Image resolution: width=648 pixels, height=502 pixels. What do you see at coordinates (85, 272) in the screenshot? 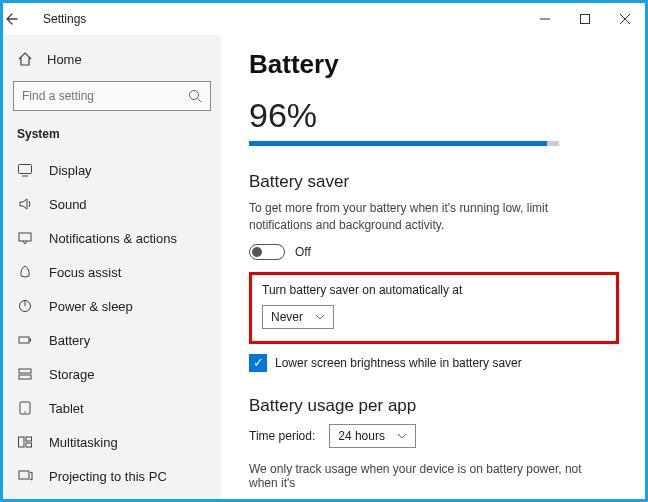
I see `sidebar-item-label: Focus assist` at bounding box center [85, 272].